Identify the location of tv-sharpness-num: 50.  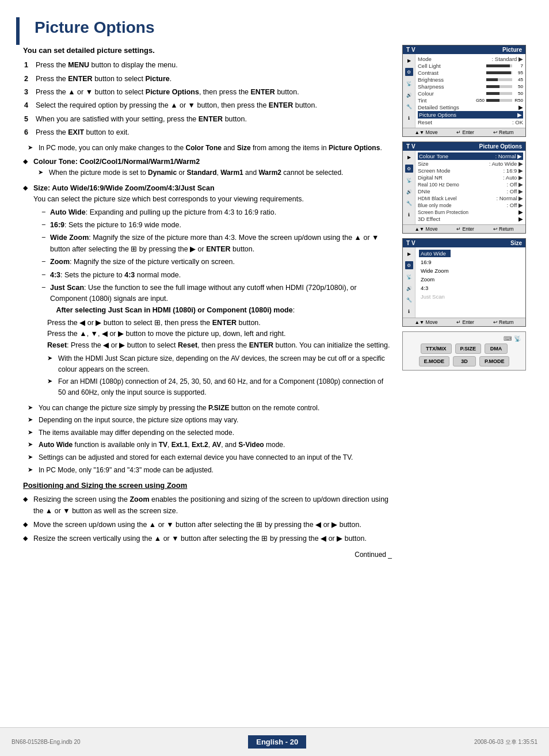
(518, 86).